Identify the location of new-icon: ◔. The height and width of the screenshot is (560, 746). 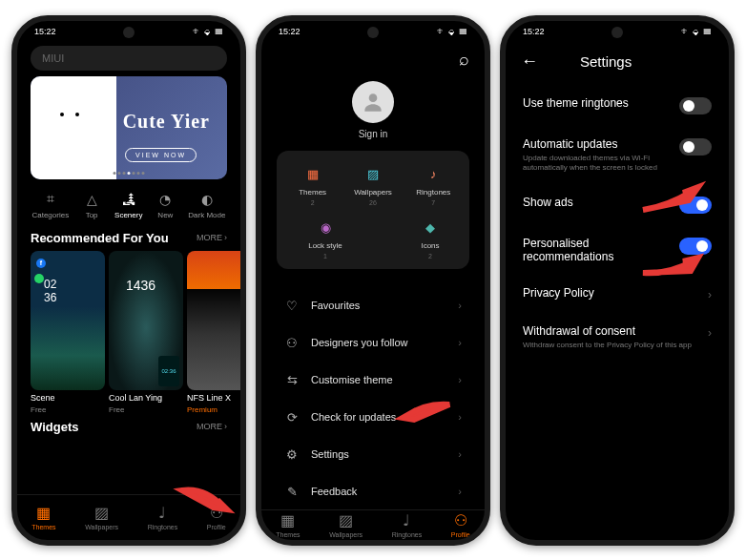
(165, 199).